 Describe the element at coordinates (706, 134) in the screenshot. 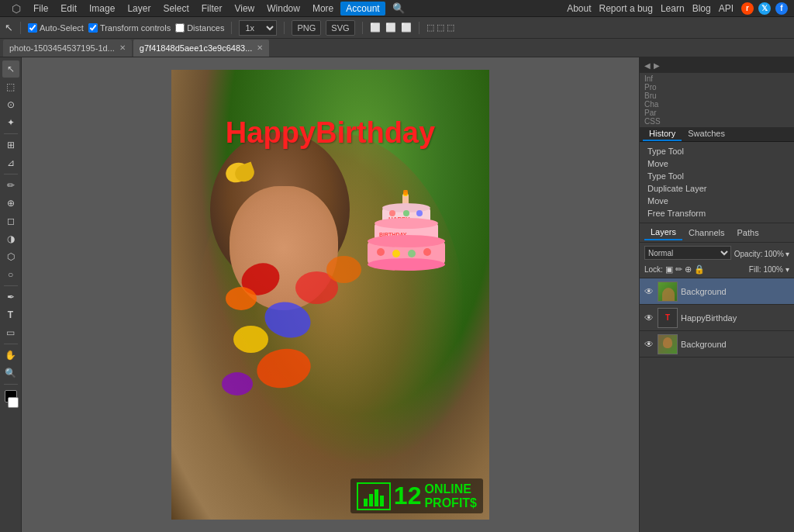

I see `swatches-tab: Swatches` at that location.